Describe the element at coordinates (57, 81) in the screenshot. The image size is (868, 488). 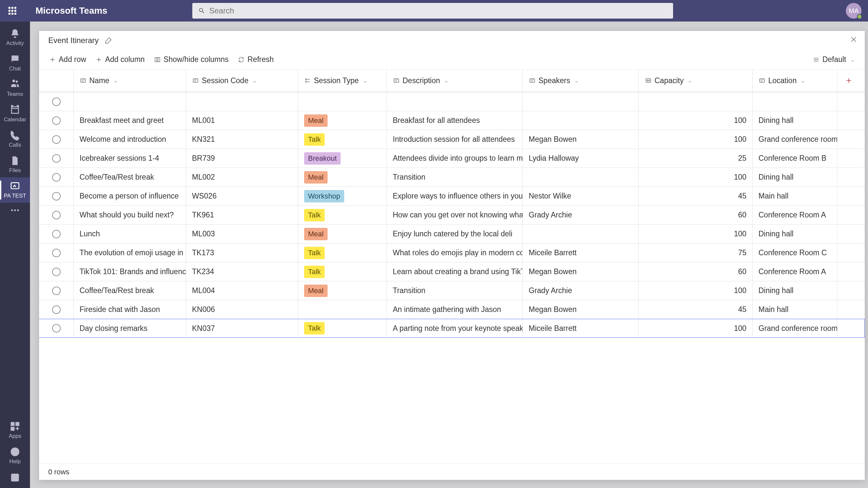
I see `select-all-header` at that location.